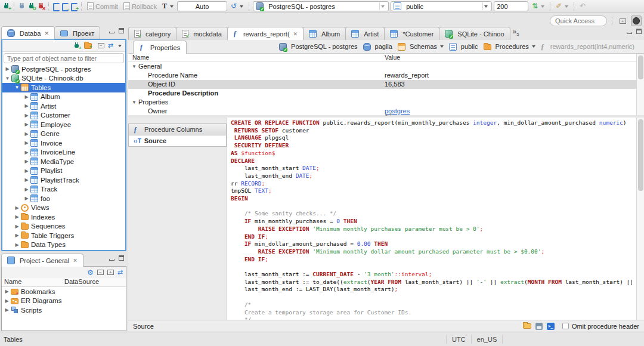 The image size is (644, 346). I want to click on properties-scrollbar, so click(640, 85).